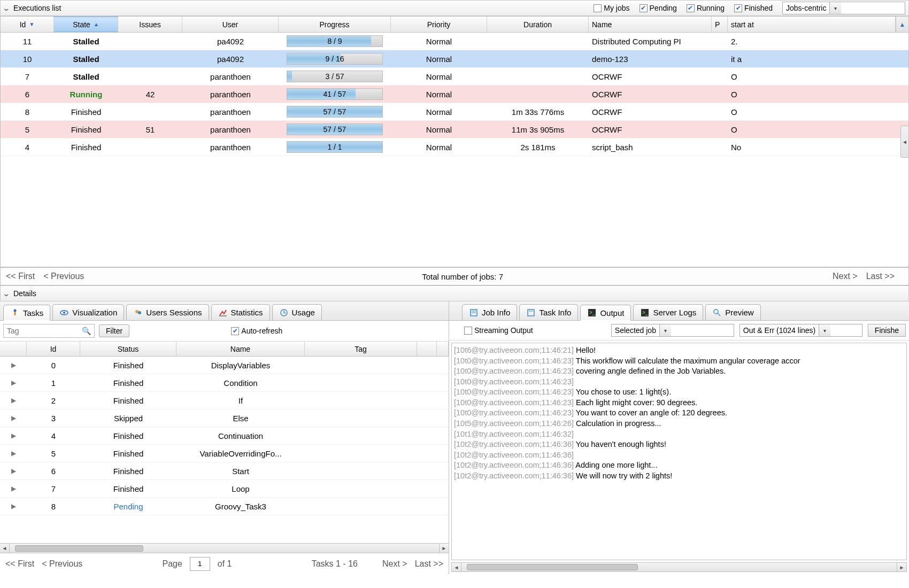 This screenshot has height=588, width=909. Describe the element at coordinates (225, 418) in the screenshot. I see `task-row: ▶3SkippedElse` at that location.